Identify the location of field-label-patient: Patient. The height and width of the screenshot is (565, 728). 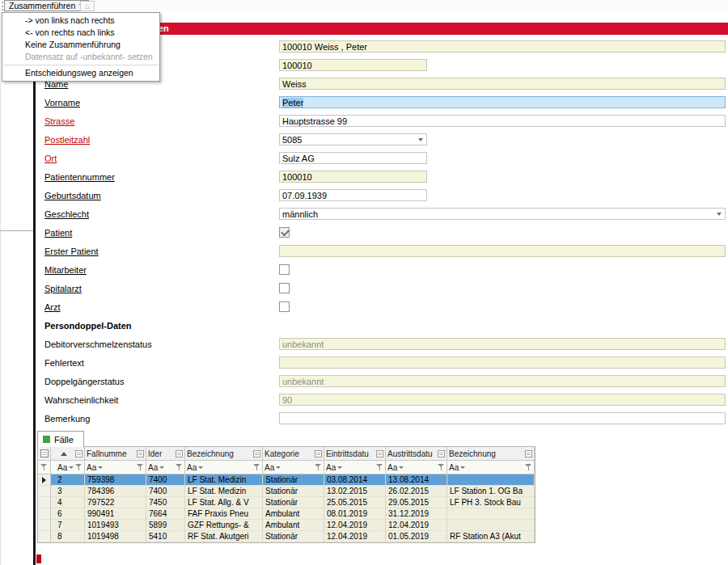
(162, 233).